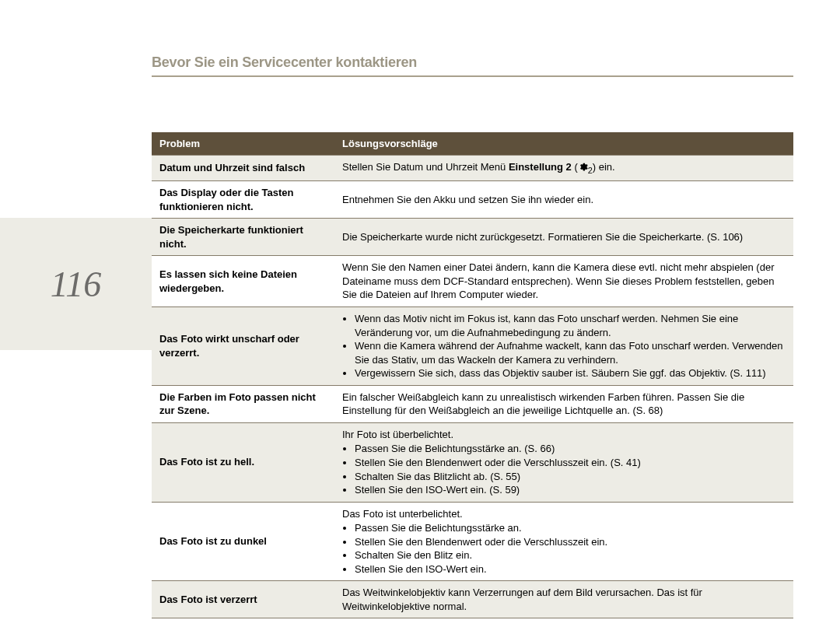 The width and height of the screenshot is (840, 634). Describe the element at coordinates (564, 282) in the screenshot. I see `solution-cell: Wenn Sie den Namen einer Datei ändern, k…` at that location.